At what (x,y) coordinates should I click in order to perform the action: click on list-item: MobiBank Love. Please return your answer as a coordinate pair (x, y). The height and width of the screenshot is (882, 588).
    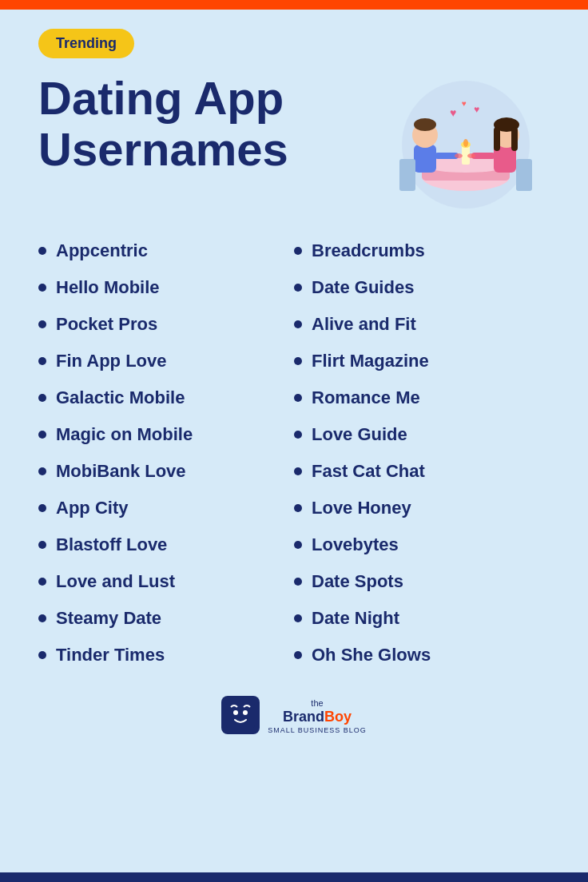
    Looking at the image, I should click on (166, 471).